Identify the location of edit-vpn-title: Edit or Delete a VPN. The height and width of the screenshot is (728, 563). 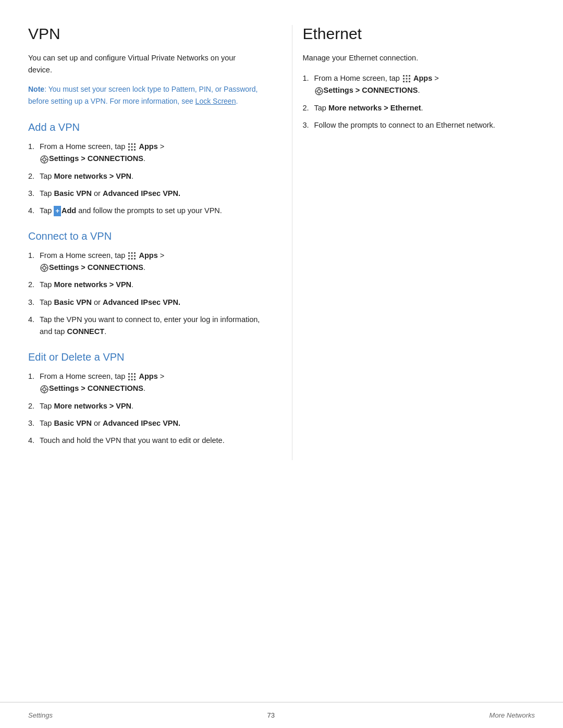
(144, 357).